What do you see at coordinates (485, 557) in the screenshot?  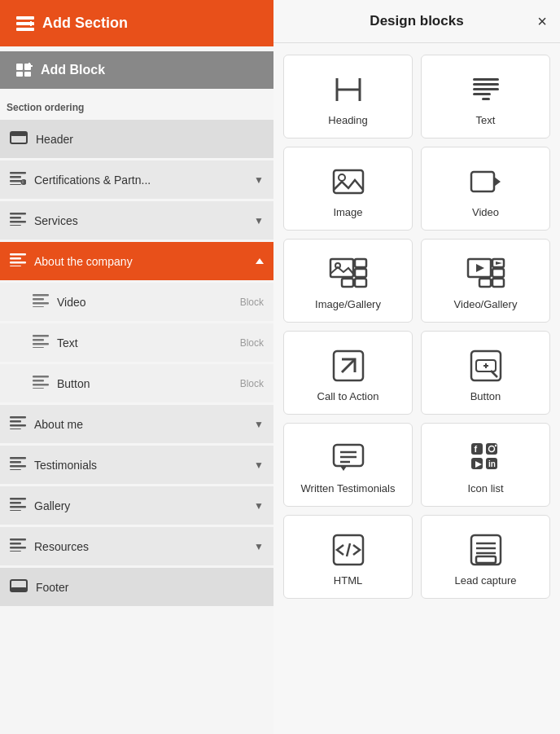 I see `block-card-lead-capture: Lead capture` at bounding box center [485, 557].